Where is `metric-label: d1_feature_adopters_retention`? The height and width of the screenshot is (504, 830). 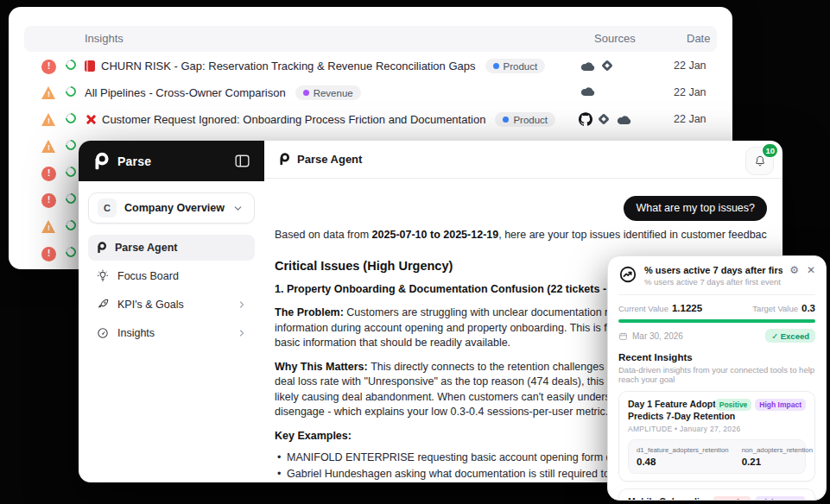 metric-label: d1_feature_adopters_retention is located at coordinates (682, 450).